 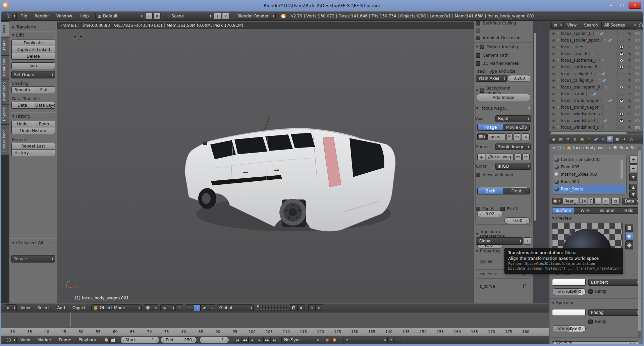 What do you see at coordinates (572, 25) in the screenshot?
I see `outliner-menu-view: View` at bounding box center [572, 25].